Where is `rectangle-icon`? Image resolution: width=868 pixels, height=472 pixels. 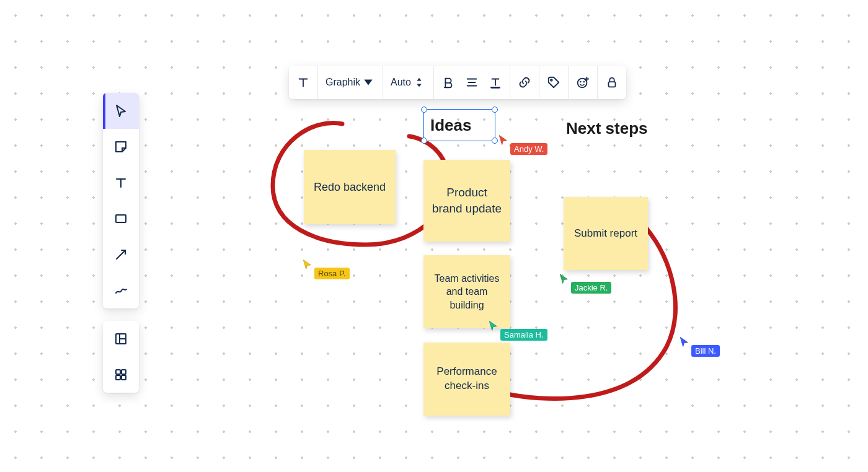
rectangle-icon is located at coordinates (121, 219).